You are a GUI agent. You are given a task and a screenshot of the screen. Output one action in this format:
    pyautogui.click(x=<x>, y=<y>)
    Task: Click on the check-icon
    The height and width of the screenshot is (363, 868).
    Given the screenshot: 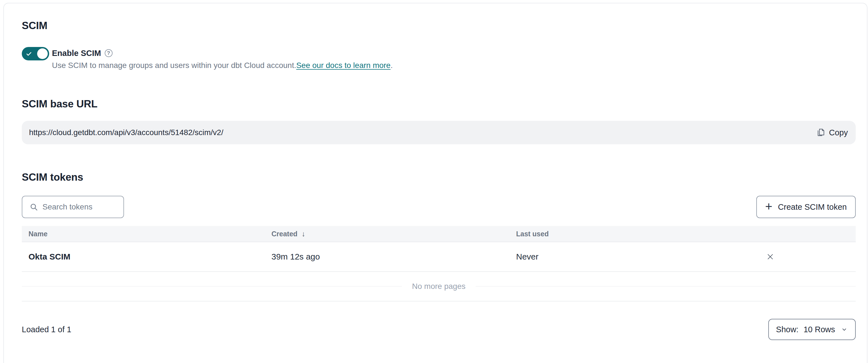 What is the action you would take?
    pyautogui.click(x=29, y=54)
    